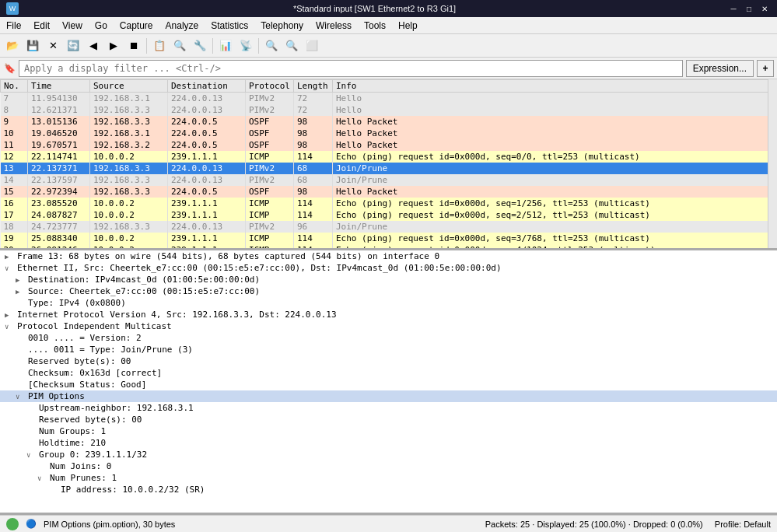  What do you see at coordinates (207, 215) in the screenshot?
I see `cell-destination: 239.1.1.1` at bounding box center [207, 215].